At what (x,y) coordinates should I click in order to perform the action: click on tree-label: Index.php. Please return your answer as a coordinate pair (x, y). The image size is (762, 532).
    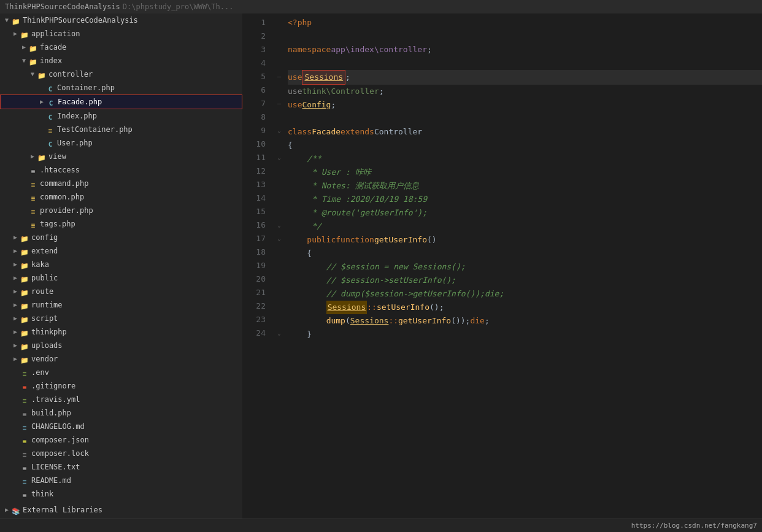
    Looking at the image, I should click on (77, 116).